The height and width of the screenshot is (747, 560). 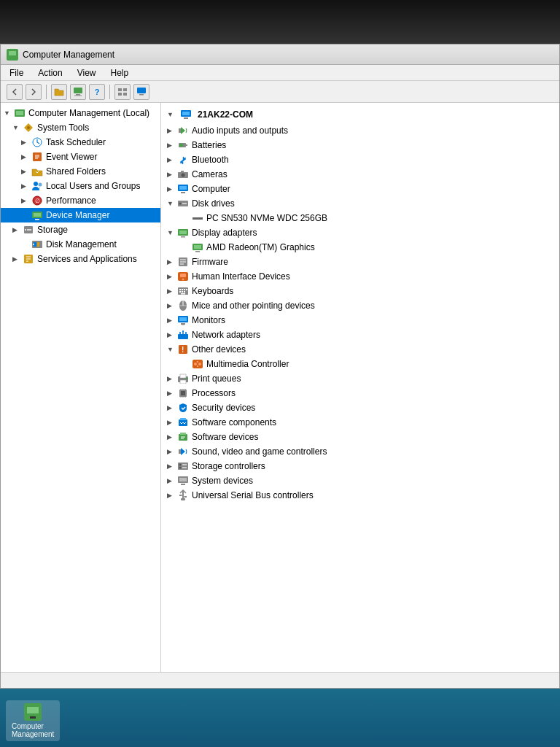 I want to click on software-components-label: Software components, so click(x=234, y=422).